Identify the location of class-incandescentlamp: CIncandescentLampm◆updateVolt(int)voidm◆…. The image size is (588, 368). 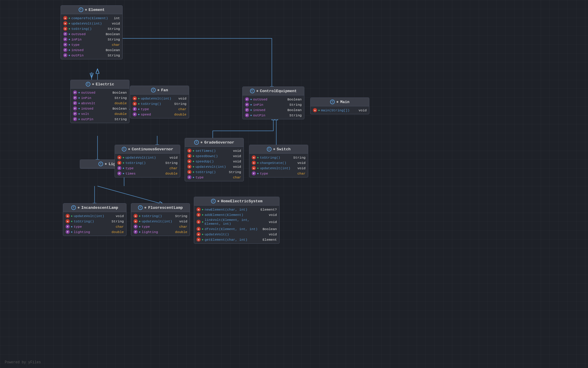
(95, 220).